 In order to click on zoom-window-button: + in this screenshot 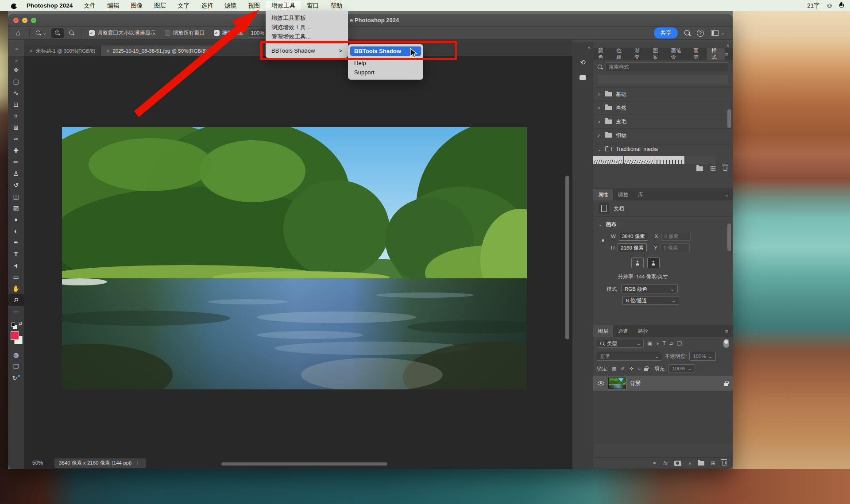, I will do `click(34, 20)`.